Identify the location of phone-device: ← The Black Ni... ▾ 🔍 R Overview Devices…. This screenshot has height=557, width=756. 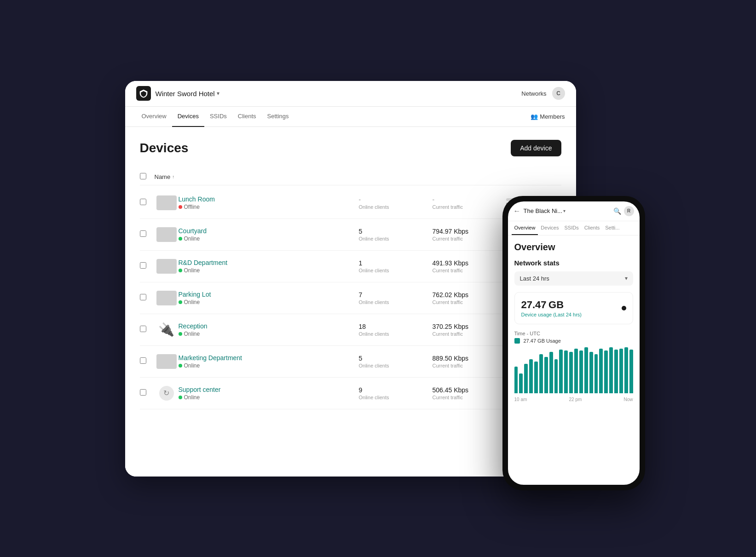
(574, 343).